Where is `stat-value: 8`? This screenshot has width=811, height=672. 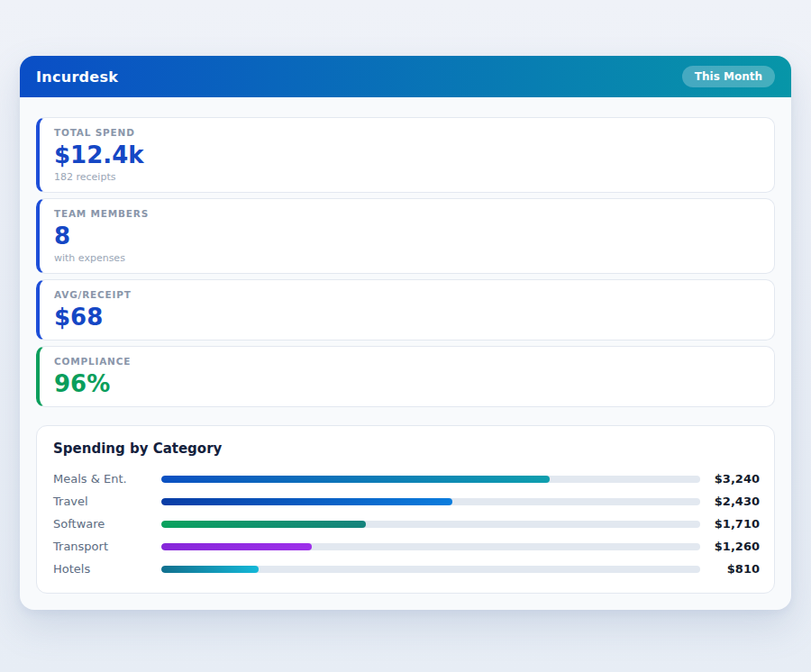
stat-value: 8 is located at coordinates (407, 236).